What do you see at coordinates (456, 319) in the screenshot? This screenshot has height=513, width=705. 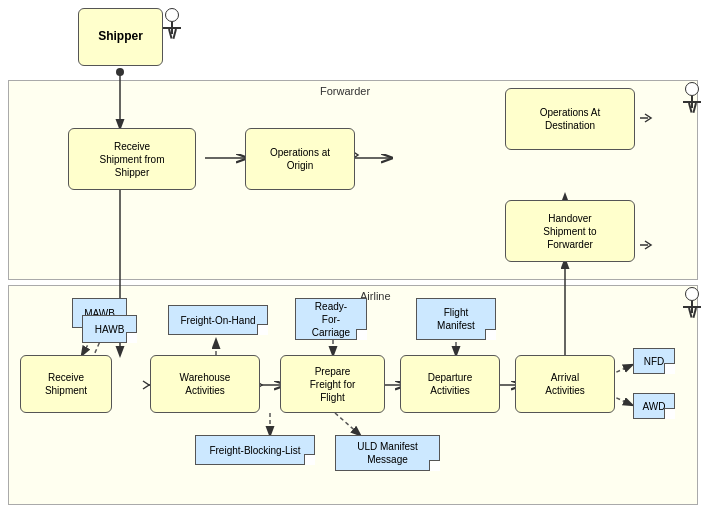 I see `flight-manifest-doc: Flight Manifest` at bounding box center [456, 319].